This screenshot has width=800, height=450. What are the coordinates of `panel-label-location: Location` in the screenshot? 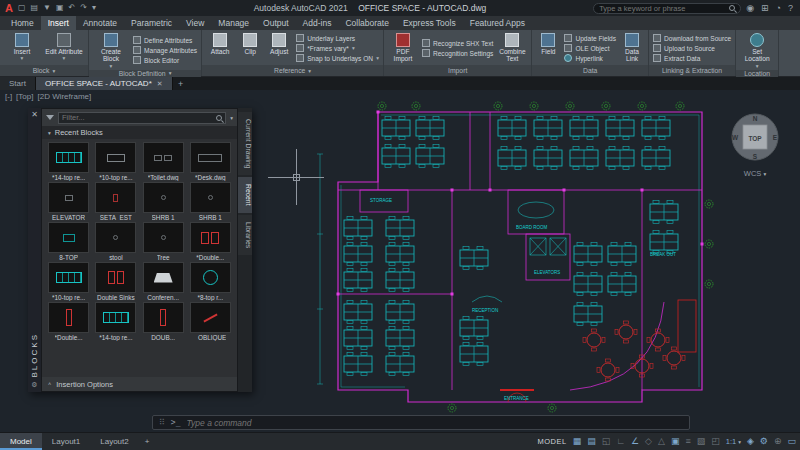 It's located at (757, 74).